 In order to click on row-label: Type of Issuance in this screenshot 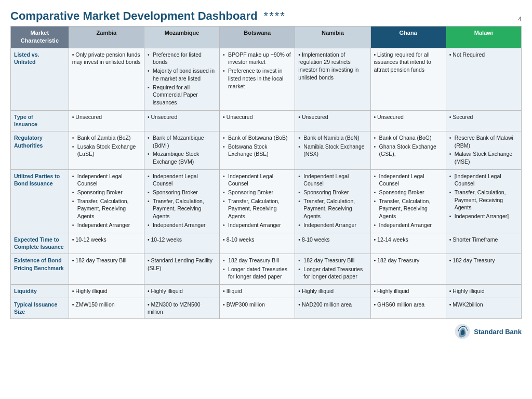, I will do `click(40, 121)`.